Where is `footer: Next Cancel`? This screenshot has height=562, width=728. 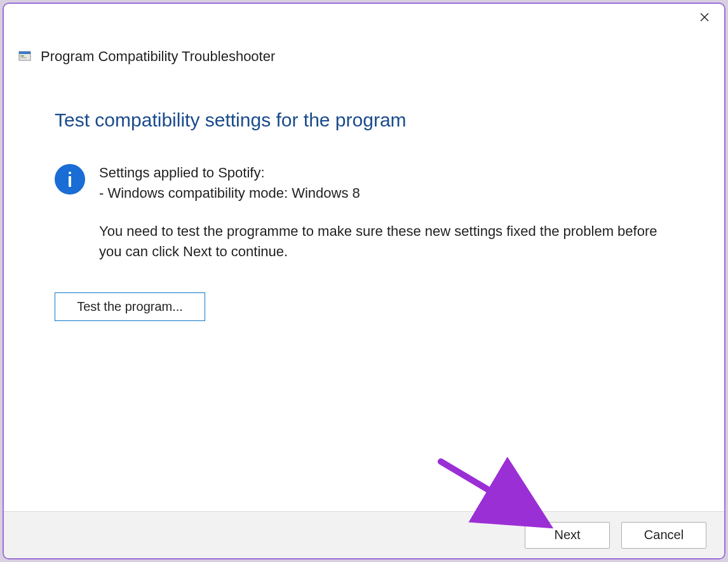 footer: Next Cancel is located at coordinates (364, 535).